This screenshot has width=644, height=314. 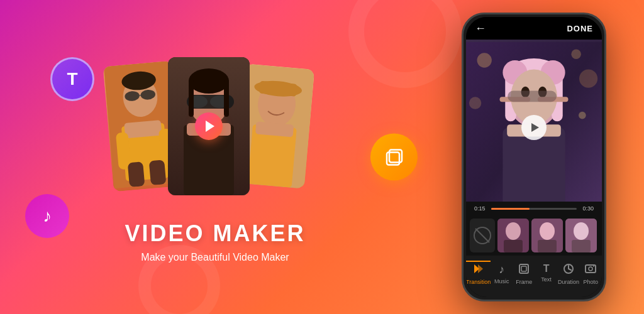 I want to click on frame-label: Frame, so click(x=524, y=282).